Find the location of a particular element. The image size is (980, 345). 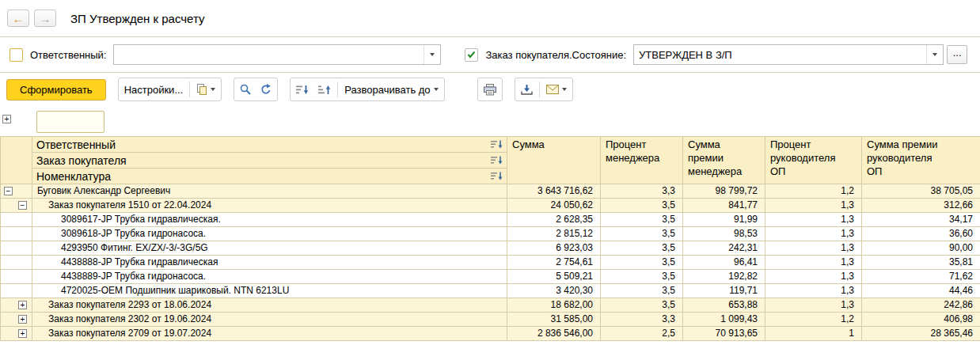

save-button is located at coordinates (527, 89).